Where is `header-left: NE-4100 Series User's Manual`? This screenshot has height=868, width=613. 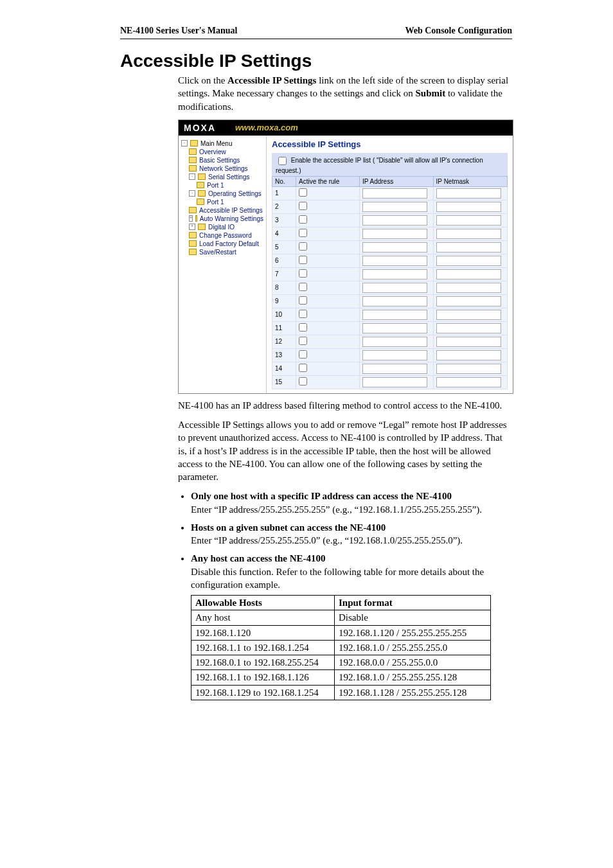 header-left: NE-4100 Series User's Manual is located at coordinates (179, 31).